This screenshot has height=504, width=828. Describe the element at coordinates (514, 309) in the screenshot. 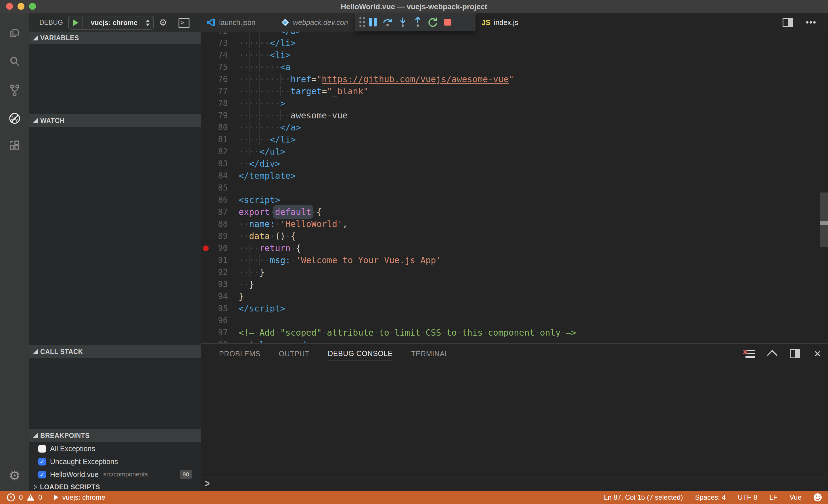

I see `code-line-95: 95</script>` at that location.